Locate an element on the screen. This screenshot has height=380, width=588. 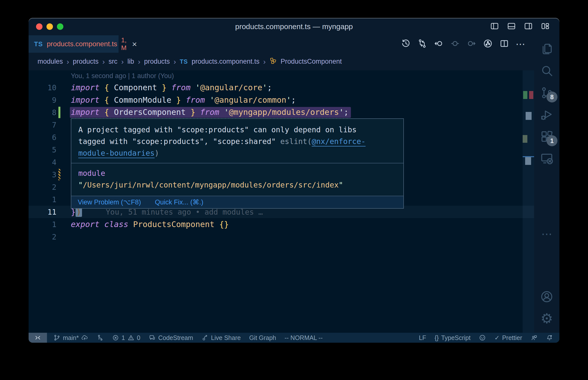
title-bar: products.component.ts — myngapp is located at coordinates (294, 27).